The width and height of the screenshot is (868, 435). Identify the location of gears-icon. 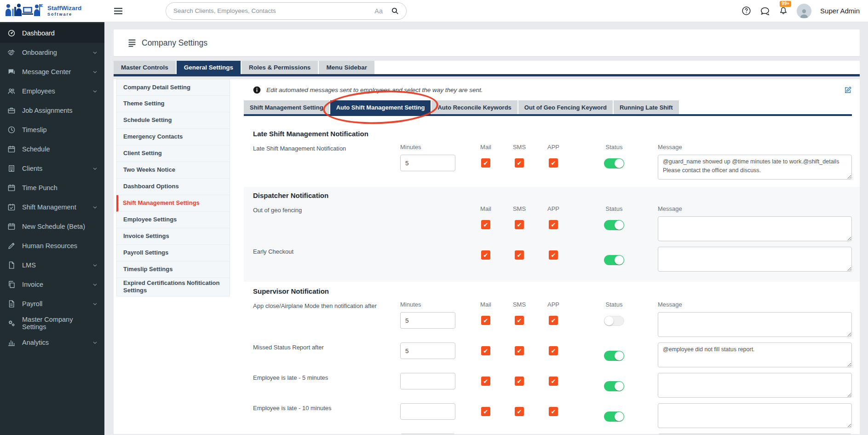
(12, 323).